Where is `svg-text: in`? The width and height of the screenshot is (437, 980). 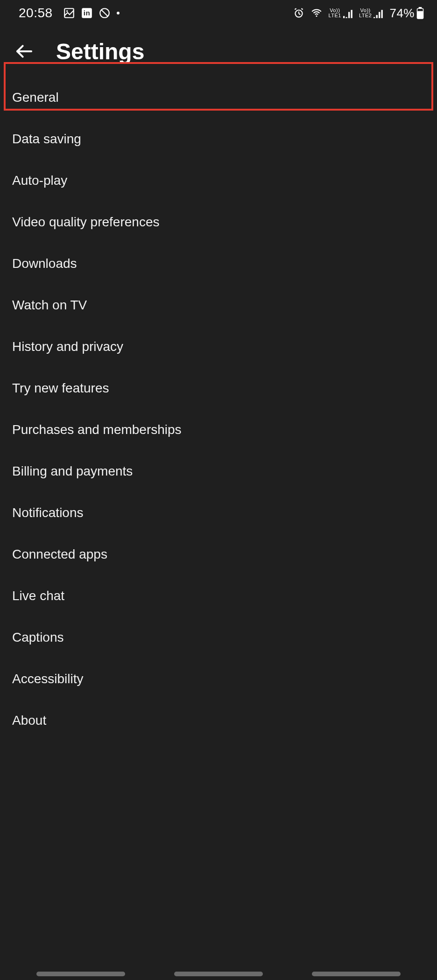 svg-text: in is located at coordinates (87, 13).